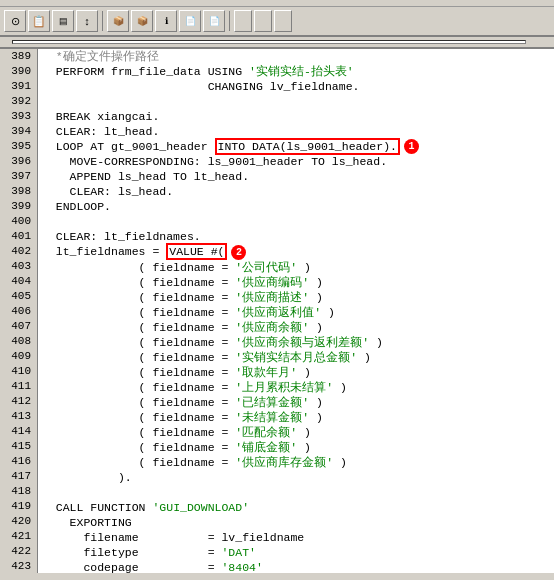 The image size is (554, 580). Describe the element at coordinates (18, 192) in the screenshot. I see `line-number-398: 398` at that location.